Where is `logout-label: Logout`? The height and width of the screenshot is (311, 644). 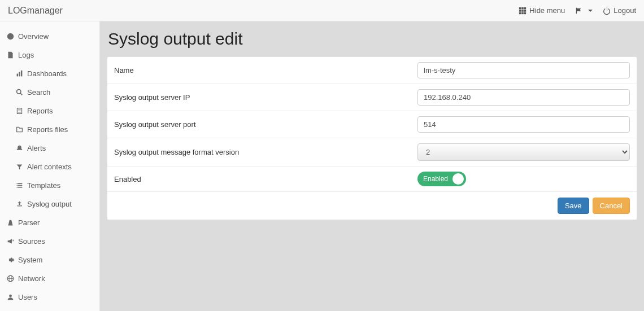
logout-label: Logout is located at coordinates (625, 10).